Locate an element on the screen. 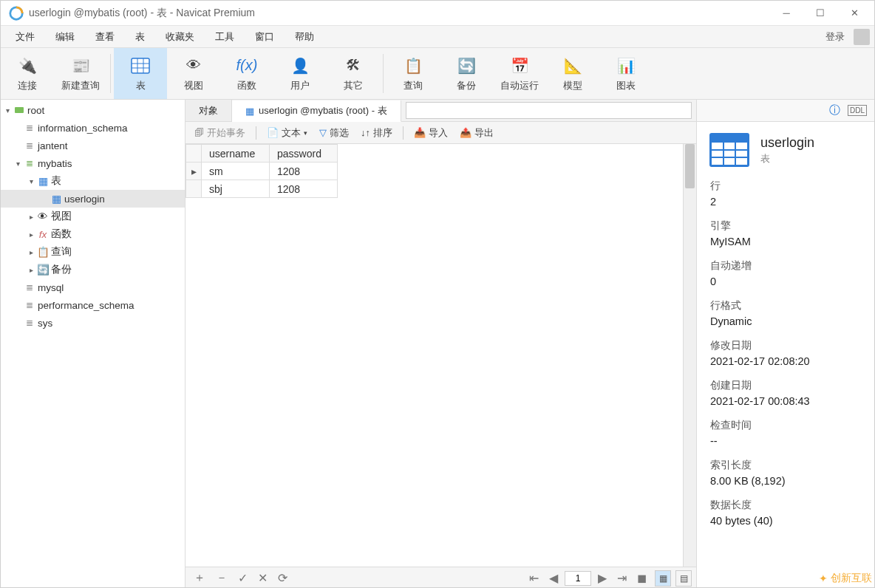 This screenshot has width=875, height=588. tree-table-userlogin: ▦userlogin is located at coordinates (93, 199).